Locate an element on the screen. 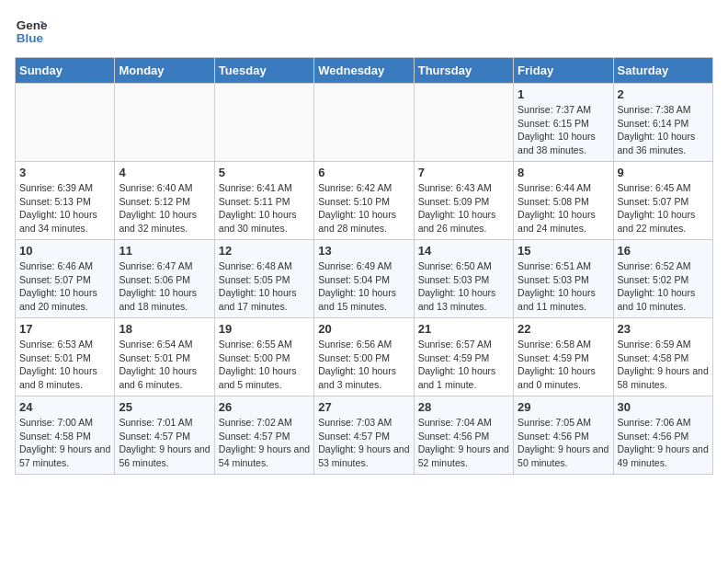 The height and width of the screenshot is (563, 728). day-info: Sunrise: 7:01 AM Sunset: 4:57 PM Dayligh… is located at coordinates (164, 443).